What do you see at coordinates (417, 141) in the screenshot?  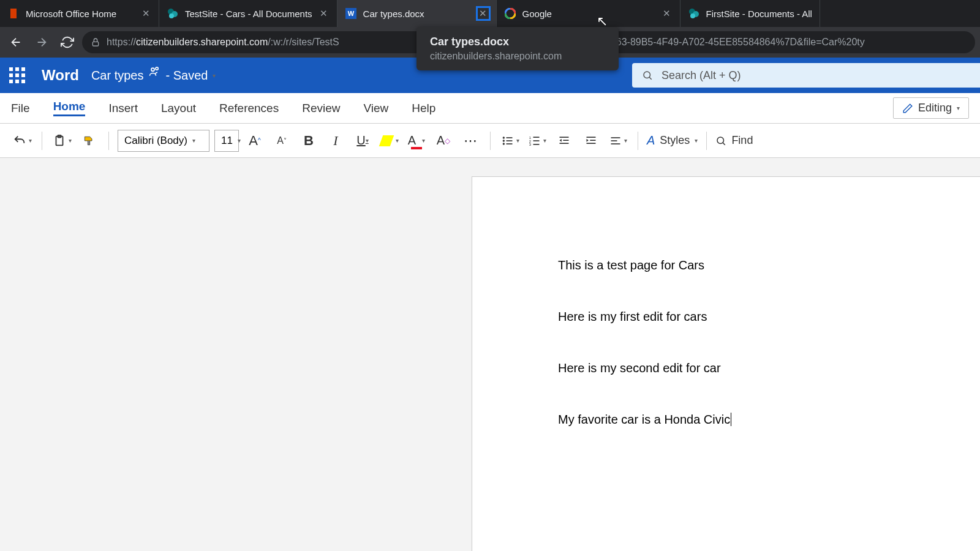 I see `font-color-button: A▾` at bounding box center [417, 141].